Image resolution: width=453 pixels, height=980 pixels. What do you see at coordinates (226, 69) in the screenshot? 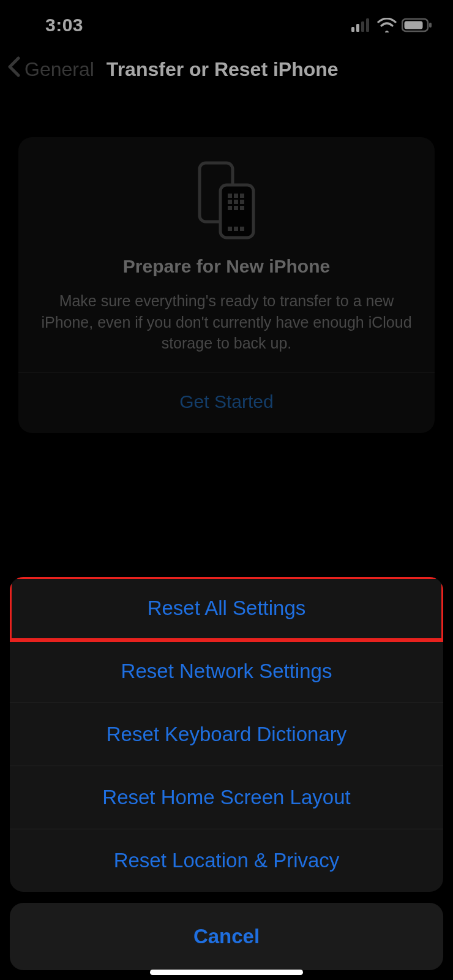
I see `nav-bar: General Transfer or Reset iPhone` at bounding box center [226, 69].